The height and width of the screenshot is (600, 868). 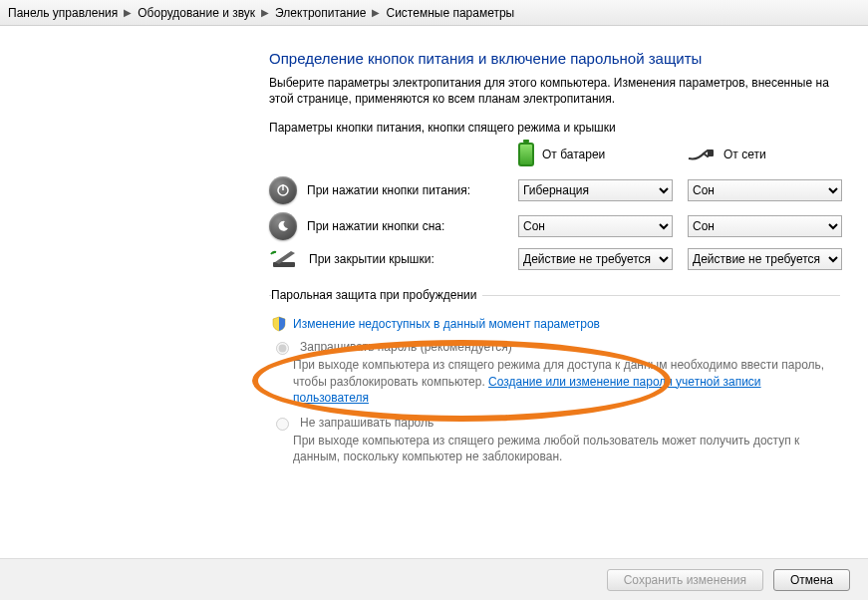 I want to click on column-ac-label: От сети, so click(x=745, y=154).